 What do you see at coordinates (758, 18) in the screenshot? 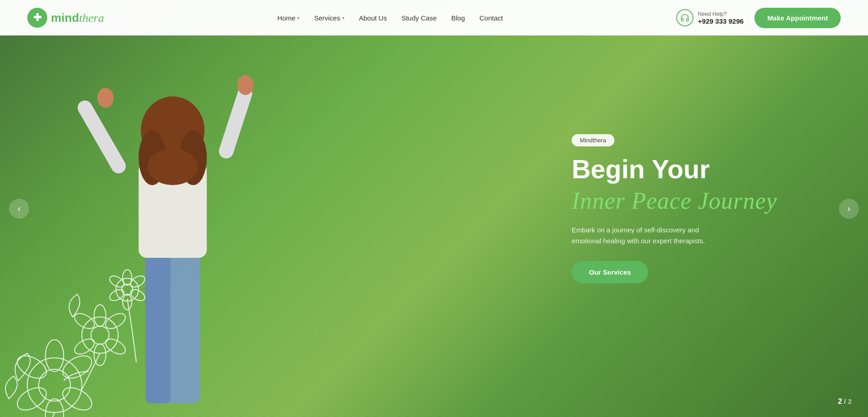
I see `header-right: Need Help? +929 333 9296 Make Appointmen…` at bounding box center [758, 18].